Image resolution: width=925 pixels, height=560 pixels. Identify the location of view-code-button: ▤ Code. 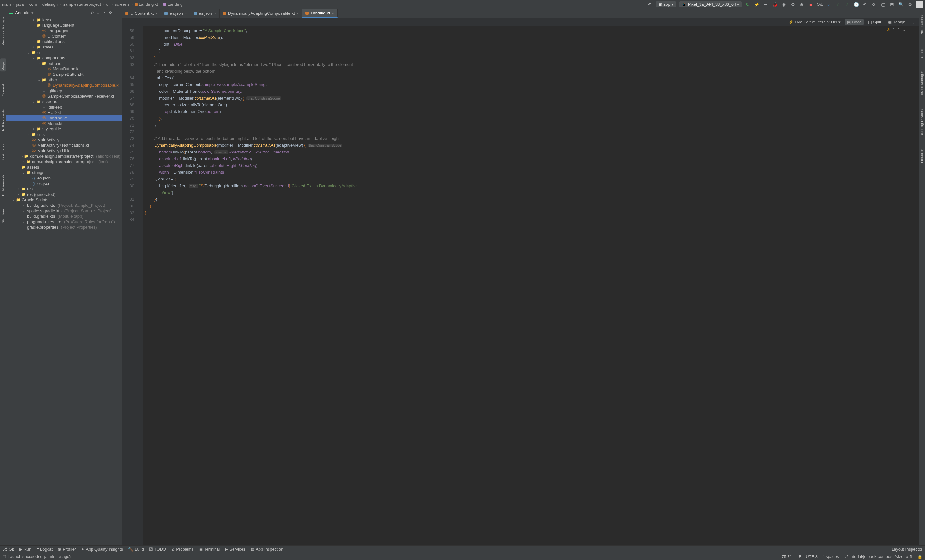
(854, 22).